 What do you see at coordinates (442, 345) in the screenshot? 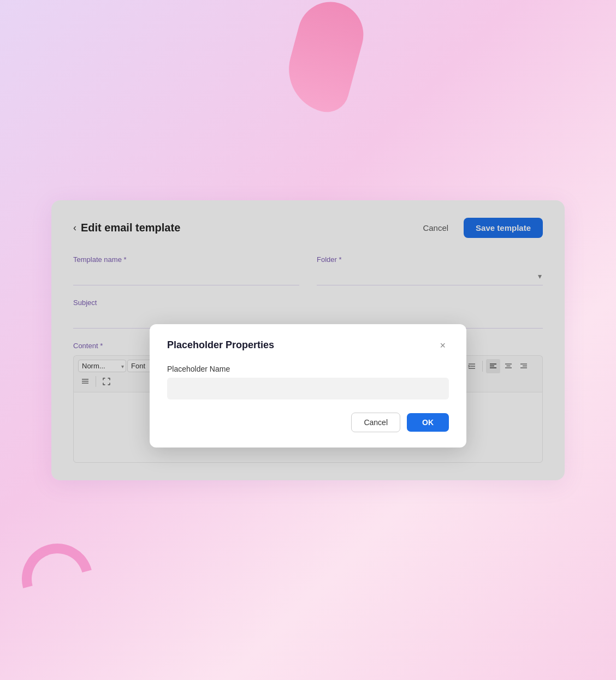
I see `modal-close-button: ×` at bounding box center [442, 345].